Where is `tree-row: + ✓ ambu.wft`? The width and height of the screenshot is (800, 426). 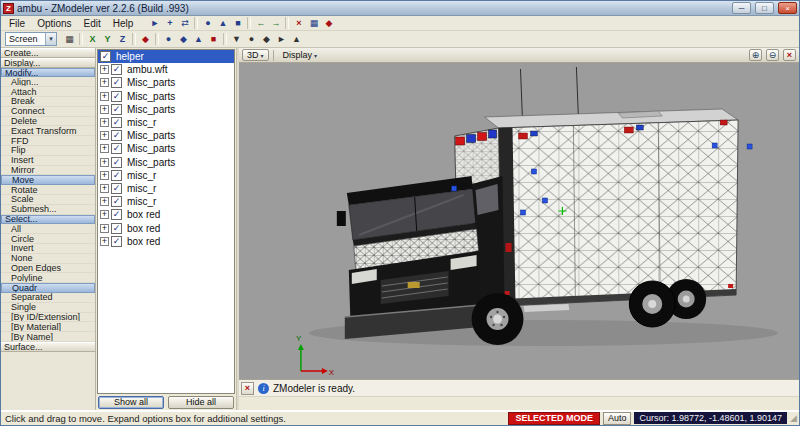 tree-row: + ✓ ambu.wft is located at coordinates (166, 70).